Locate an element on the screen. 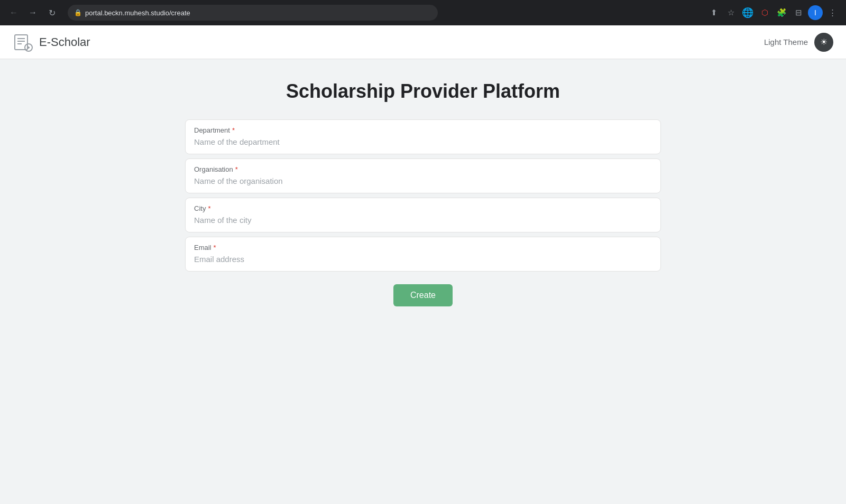  lock-icon: 🔒 is located at coordinates (78, 13).